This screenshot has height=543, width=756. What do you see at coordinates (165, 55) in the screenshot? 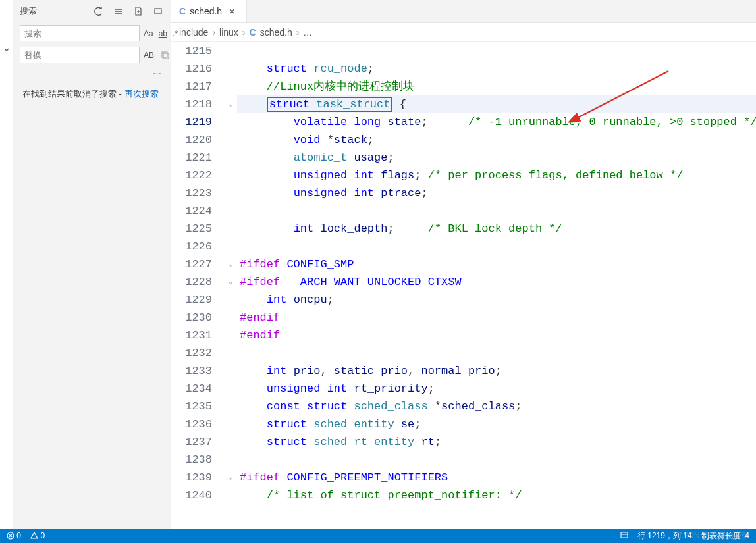
I see `replace-all-icon` at bounding box center [165, 55].